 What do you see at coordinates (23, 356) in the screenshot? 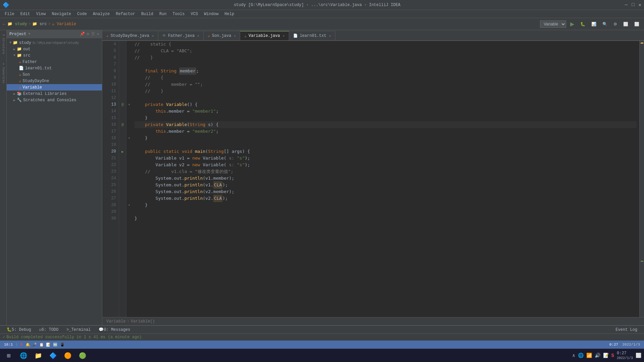
I see `taskbar-edge: 🌐` at bounding box center [23, 356].